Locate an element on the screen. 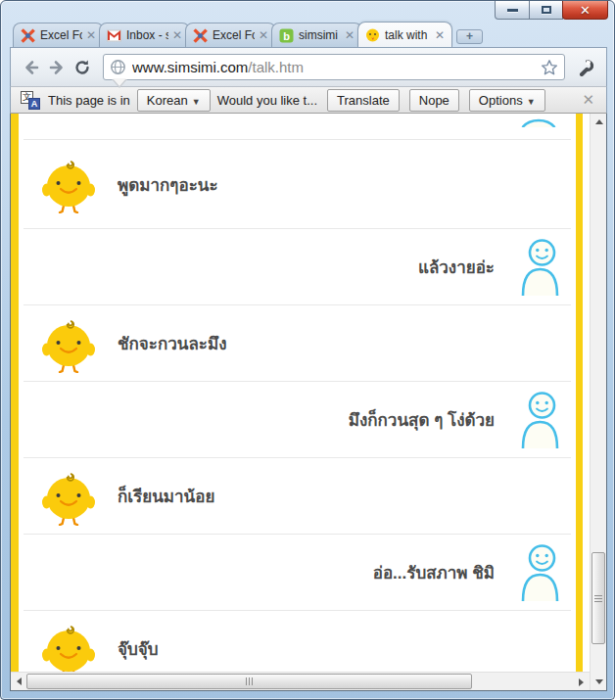 The image size is (615, 700). svg-text: b is located at coordinates (286, 35).